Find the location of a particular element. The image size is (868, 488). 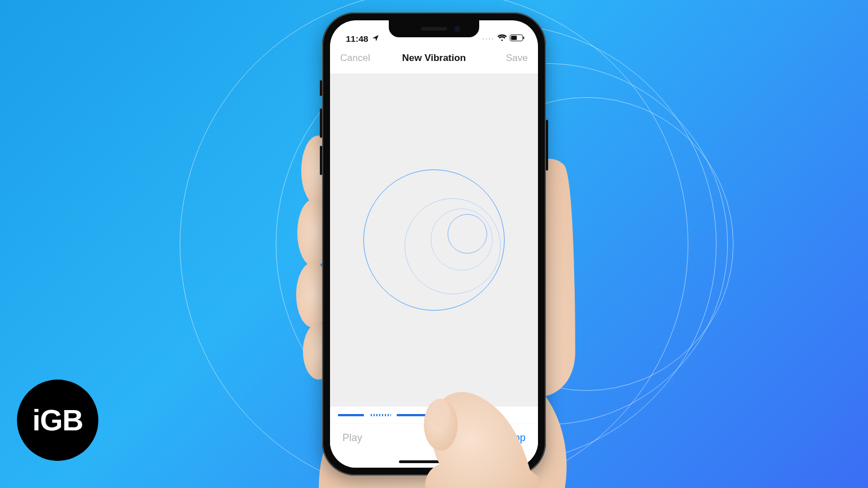

stop-button: Stop is located at coordinates (515, 438).